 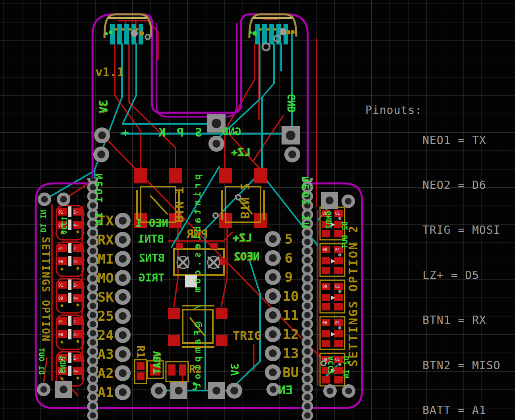 What do you see at coordinates (179, 205) in the screenshot?
I see `silk-label-btn1-ref: BTN 1` at bounding box center [179, 205].